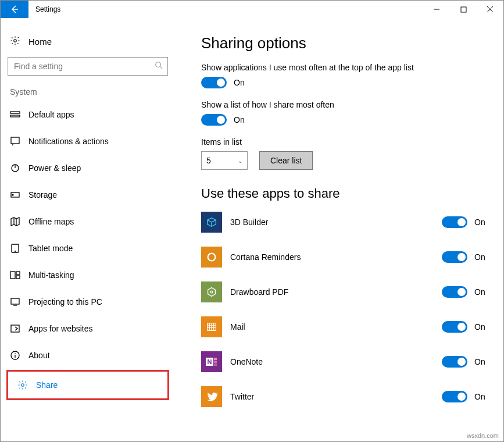  Describe the element at coordinates (455, 327) in the screenshot. I see `toggle-app-mail` at that location.